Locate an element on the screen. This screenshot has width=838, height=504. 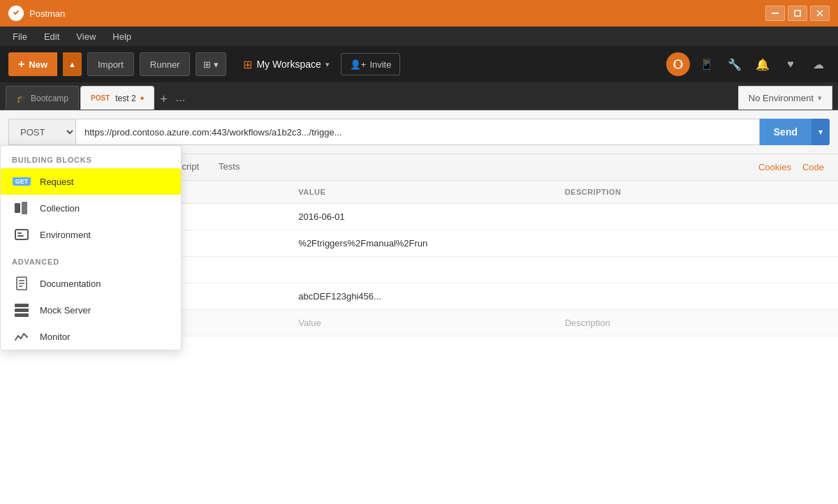
user-plus-icon: 👤+ is located at coordinates (358, 64).